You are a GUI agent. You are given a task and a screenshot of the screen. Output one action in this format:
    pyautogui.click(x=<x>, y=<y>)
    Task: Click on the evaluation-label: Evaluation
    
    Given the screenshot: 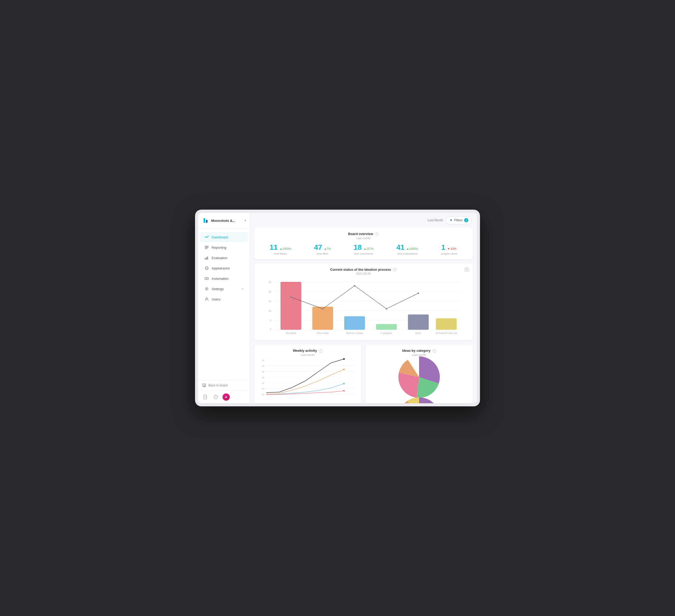 What is the action you would take?
    pyautogui.click(x=220, y=258)
    